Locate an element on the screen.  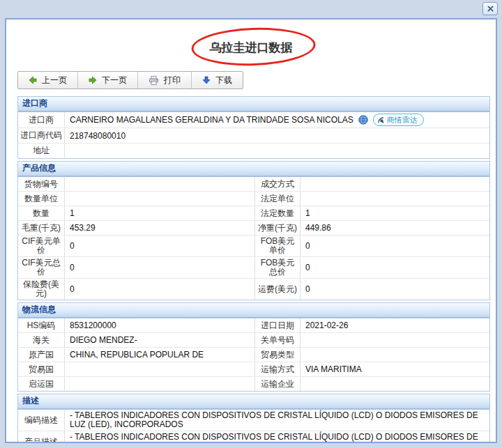
field-label: CIF美元总价 is located at coordinates (42, 268).